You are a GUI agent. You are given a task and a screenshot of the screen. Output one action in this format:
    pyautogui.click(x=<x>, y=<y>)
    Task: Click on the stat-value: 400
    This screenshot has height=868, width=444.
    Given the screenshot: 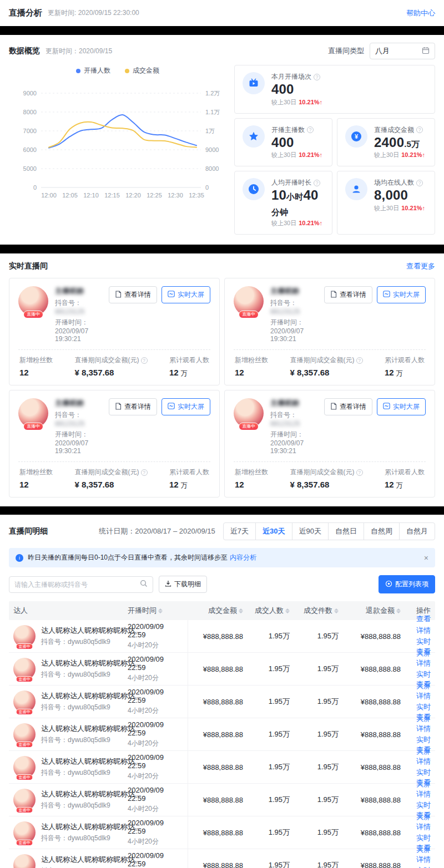 What is the action you would take?
    pyautogui.click(x=283, y=142)
    